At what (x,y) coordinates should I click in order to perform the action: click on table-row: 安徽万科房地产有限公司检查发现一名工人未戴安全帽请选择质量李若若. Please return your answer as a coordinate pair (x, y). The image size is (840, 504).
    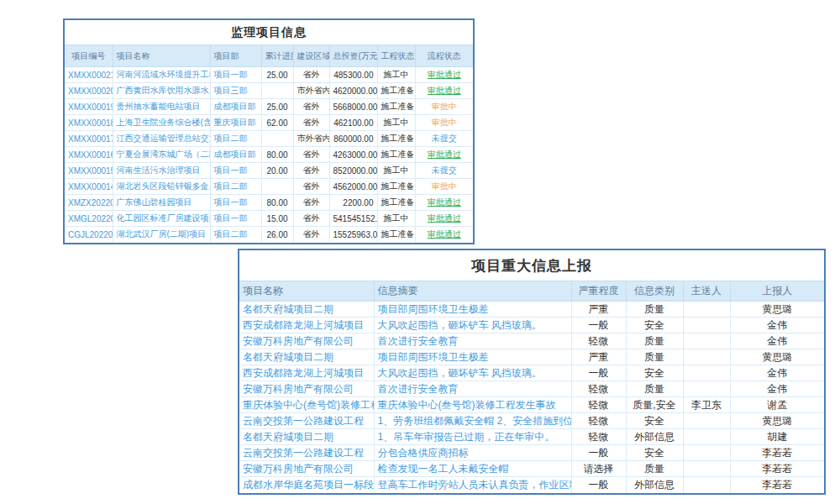
    Looking at the image, I should click on (532, 469).